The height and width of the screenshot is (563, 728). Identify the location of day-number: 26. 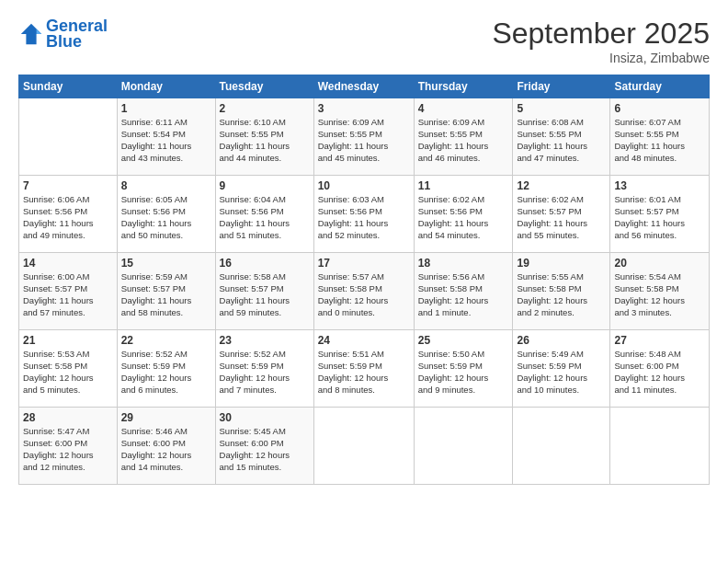
(561, 340).